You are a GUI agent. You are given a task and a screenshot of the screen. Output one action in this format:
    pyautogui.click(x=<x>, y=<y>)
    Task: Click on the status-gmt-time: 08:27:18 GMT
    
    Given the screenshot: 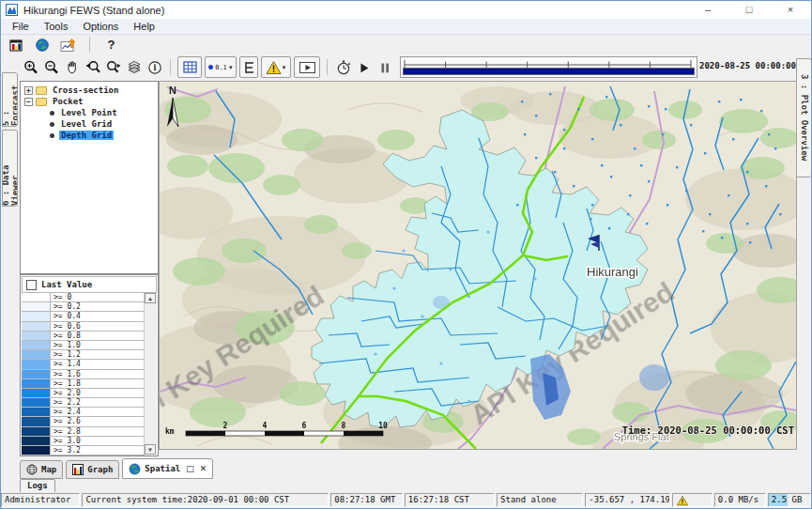 What is the action you would take?
    pyautogui.click(x=366, y=500)
    